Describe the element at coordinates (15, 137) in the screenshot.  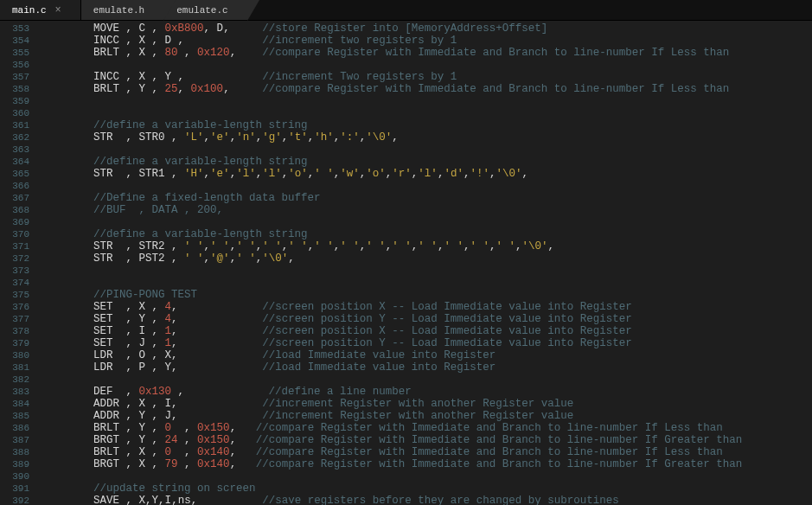
I see `line-number: 362` at that location.